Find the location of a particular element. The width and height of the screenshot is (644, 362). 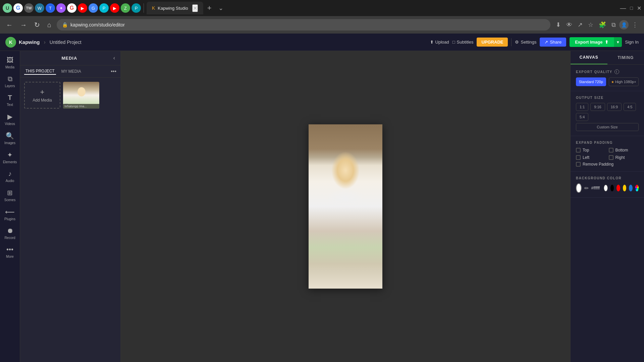

media-more-button: ••• is located at coordinates (113, 71).